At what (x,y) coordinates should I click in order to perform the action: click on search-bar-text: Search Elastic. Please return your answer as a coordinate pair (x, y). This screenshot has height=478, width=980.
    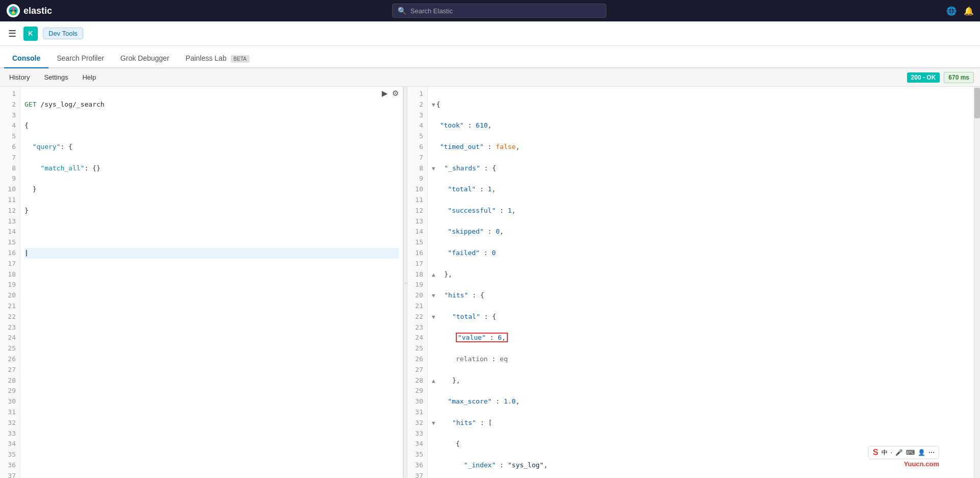
    Looking at the image, I should click on (432, 11).